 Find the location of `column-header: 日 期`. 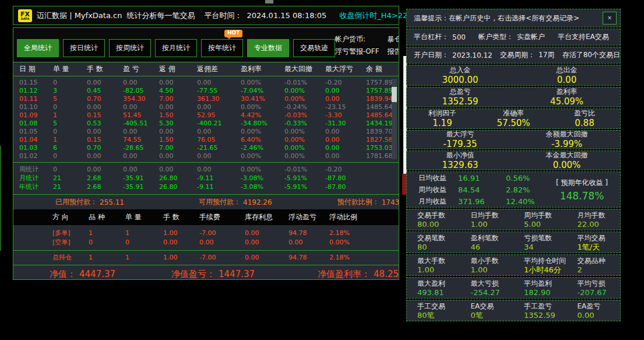

column-header: 日 期 is located at coordinates (36, 69).